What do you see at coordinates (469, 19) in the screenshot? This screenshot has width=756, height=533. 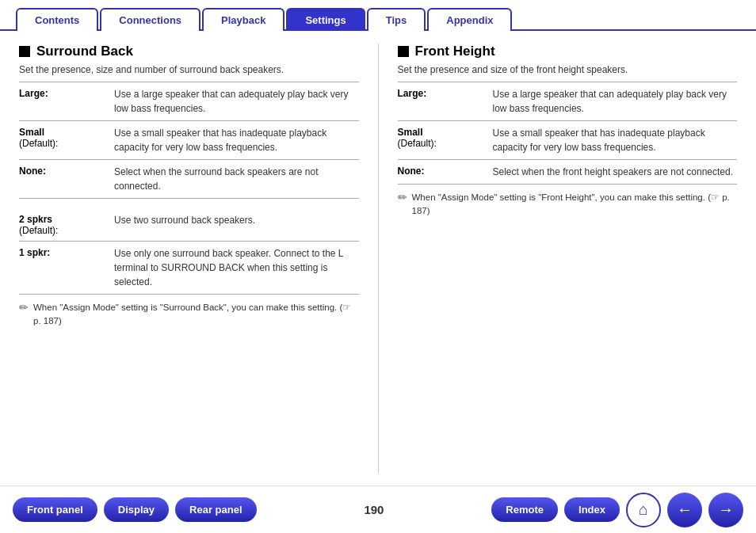 I see `nav-tab-appendix: Appendix` at bounding box center [469, 19].